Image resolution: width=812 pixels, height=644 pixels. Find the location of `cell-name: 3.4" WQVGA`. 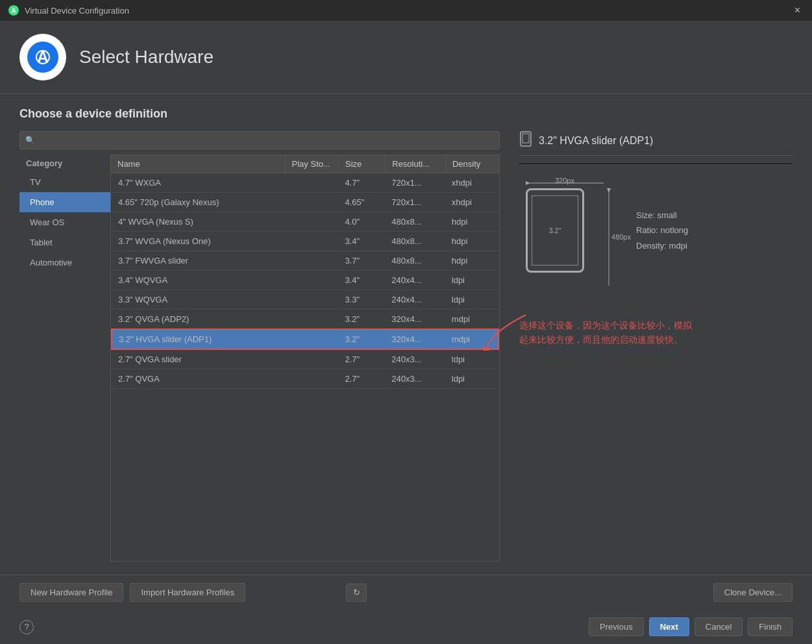

cell-name: 3.4" WQVGA is located at coordinates (199, 280).